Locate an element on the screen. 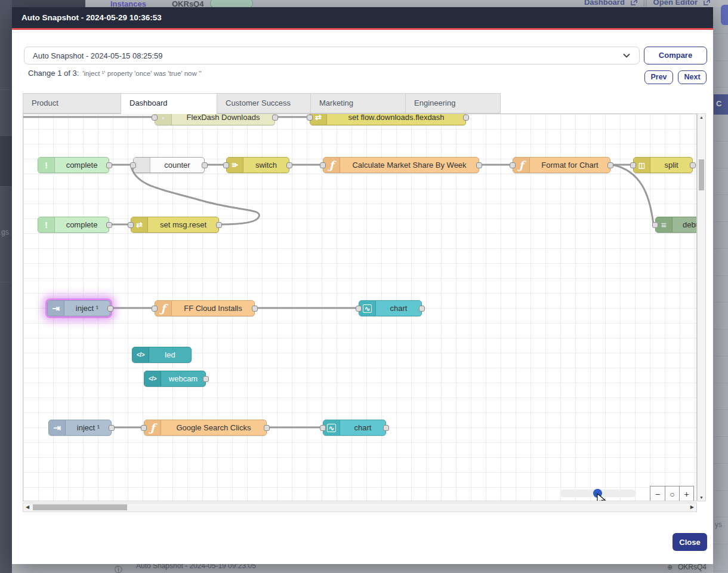 The height and width of the screenshot is (573, 728). wire is located at coordinates (195, 196).